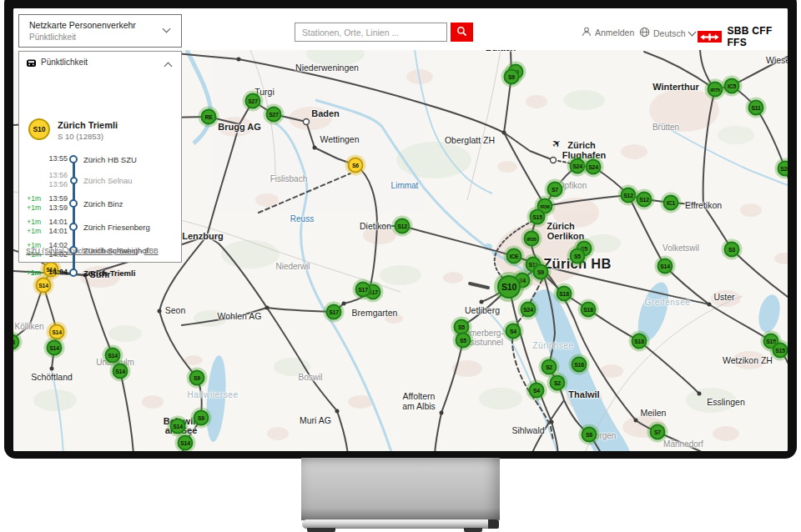 The height and width of the screenshot is (532, 801). Describe the element at coordinates (100, 159) in the screenshot. I see `stop-row: 13:55Zürich HB SZU` at that location.